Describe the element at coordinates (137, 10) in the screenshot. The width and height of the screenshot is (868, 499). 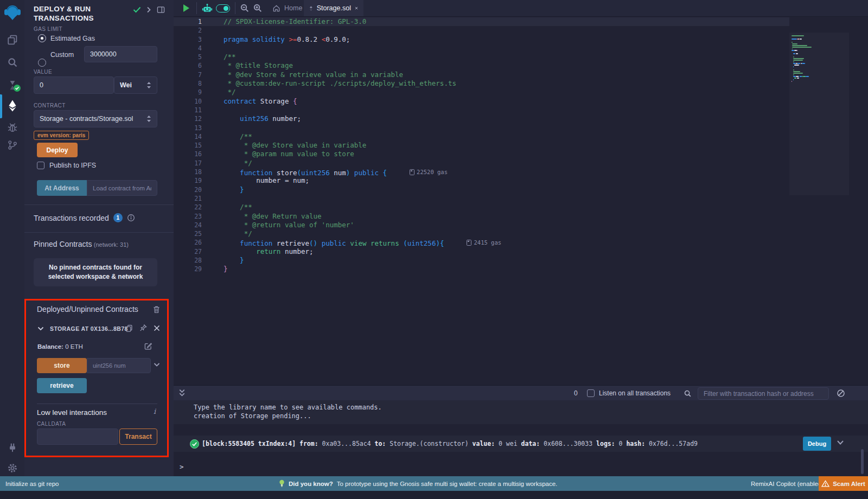
I see `panel-check-icon` at that location.